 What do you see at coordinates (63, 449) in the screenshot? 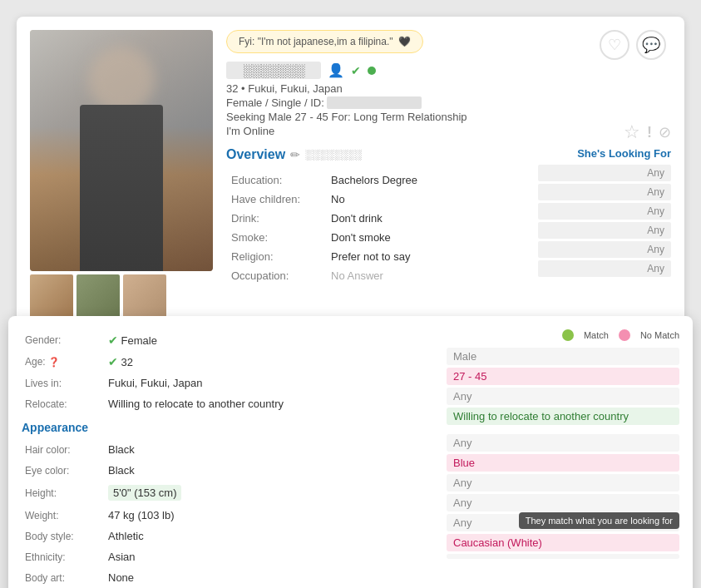
I see `label-hair: Hair color:` at bounding box center [63, 449].